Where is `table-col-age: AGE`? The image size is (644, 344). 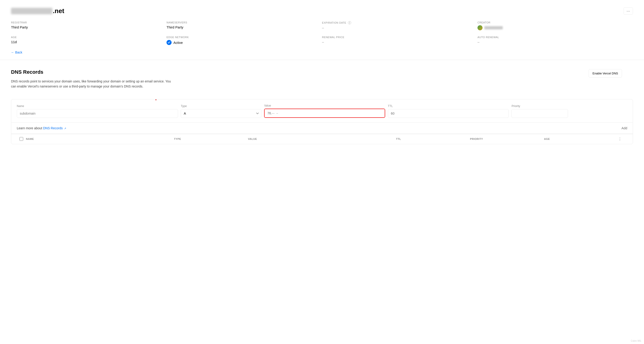
table-col-age: AGE is located at coordinates (581, 139).